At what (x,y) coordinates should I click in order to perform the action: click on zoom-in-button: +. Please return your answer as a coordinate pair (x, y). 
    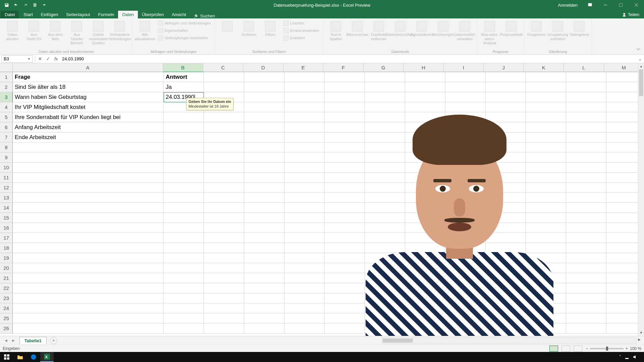
    Looking at the image, I should click on (627, 349).